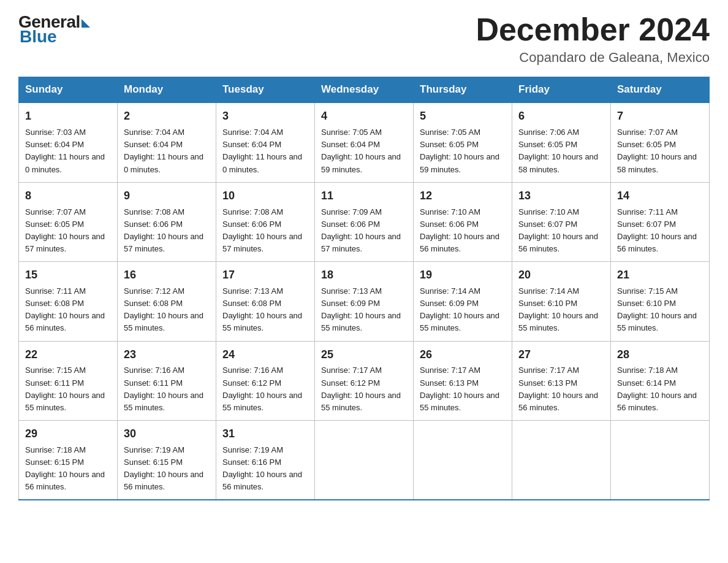 The image size is (728, 563). What do you see at coordinates (364, 355) in the screenshot?
I see `day-number: 25` at bounding box center [364, 355].